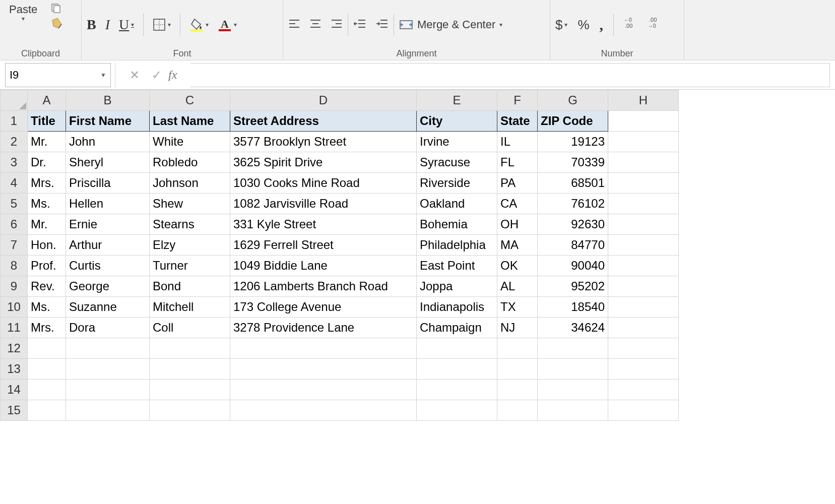 This screenshot has width=835, height=504. Describe the element at coordinates (108, 286) in the screenshot. I see `cell: George` at that location.